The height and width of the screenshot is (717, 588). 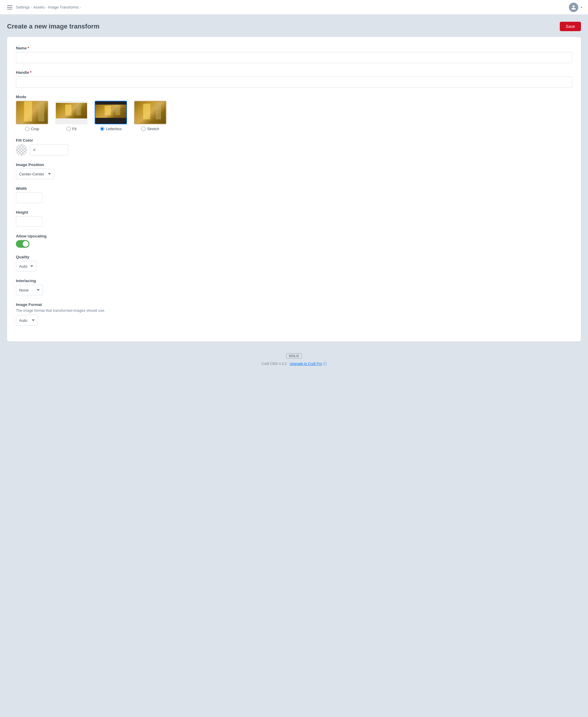 I want to click on image-format-field: Image Format The image format that trans…, so click(x=294, y=314).